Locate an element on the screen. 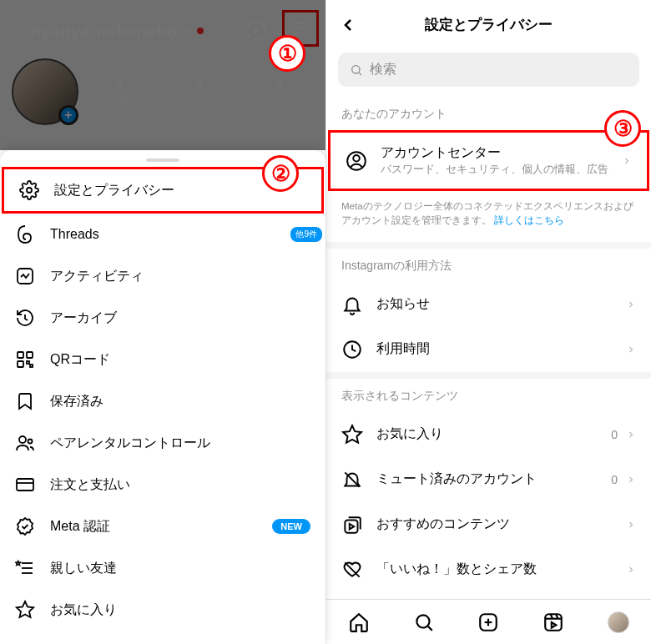 Image resolution: width=651 pixels, height=644 pixels. play-stack-icon is located at coordinates (352, 525).